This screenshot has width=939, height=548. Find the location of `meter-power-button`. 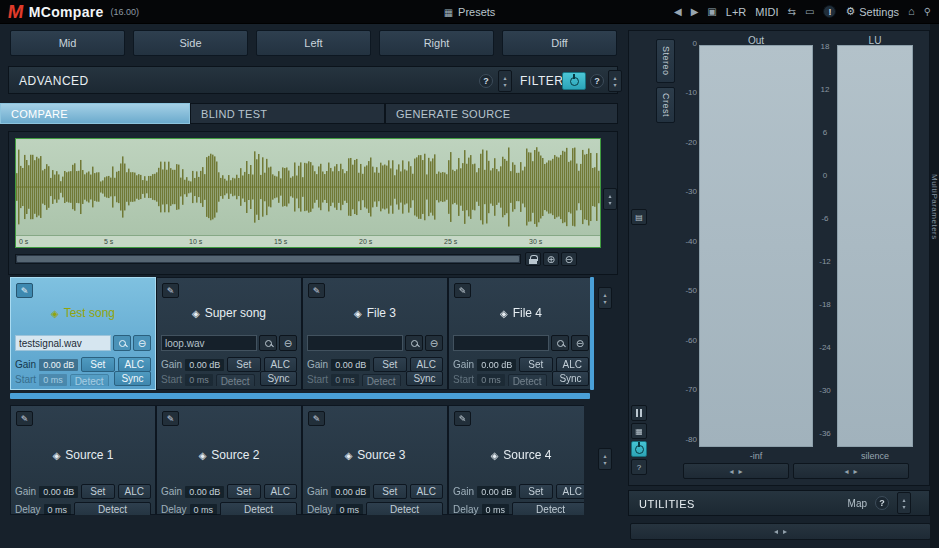

meter-power-button is located at coordinates (639, 449).